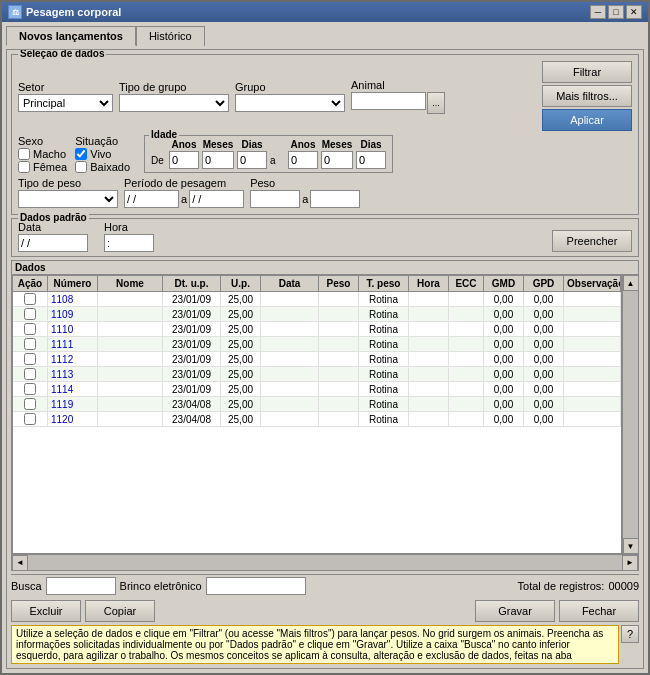 The image size is (650, 675). I want to click on a-dias-input, so click(371, 160).